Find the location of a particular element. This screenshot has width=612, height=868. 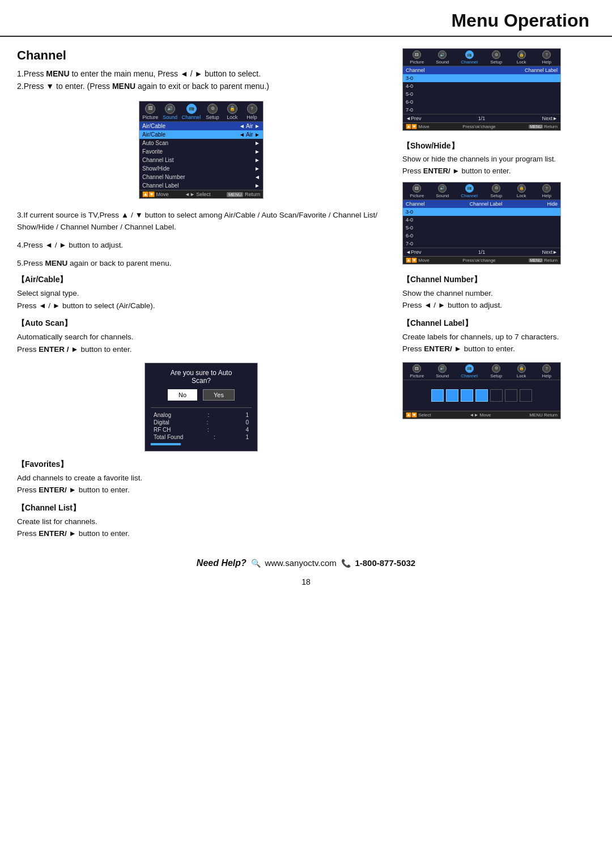

sh-pagination: ◄Prev 1/1 Next► is located at coordinates (482, 252).